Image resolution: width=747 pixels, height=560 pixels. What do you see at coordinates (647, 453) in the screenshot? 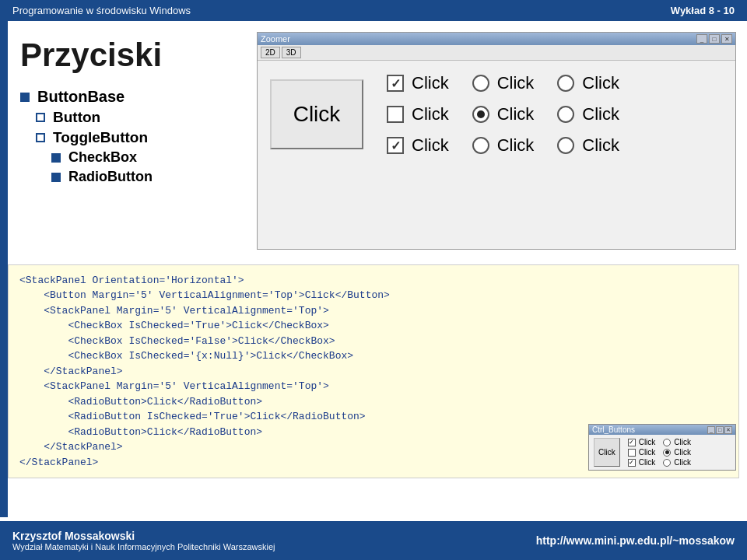
I see `small-cb-label-1: Click` at bounding box center [647, 453].